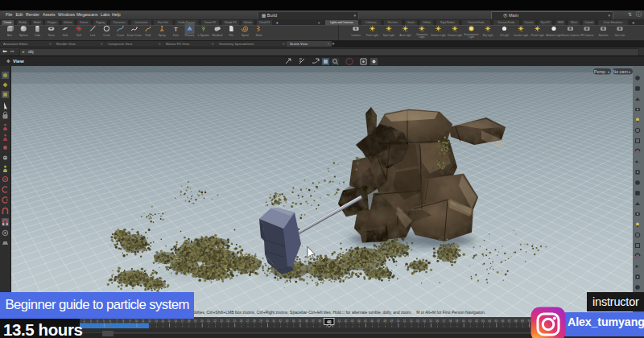 The image size is (644, 338). Describe the element at coordinates (313, 321) in the screenshot. I see `svg-text: 37` at that location.